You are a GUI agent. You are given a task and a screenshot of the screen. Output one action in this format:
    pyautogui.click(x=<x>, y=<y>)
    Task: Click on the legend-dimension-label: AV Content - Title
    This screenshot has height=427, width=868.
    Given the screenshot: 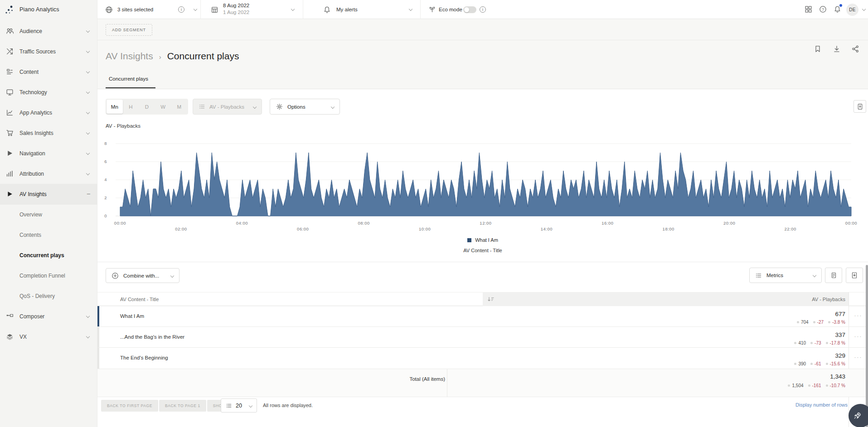 What is the action you would take?
    pyautogui.click(x=483, y=250)
    